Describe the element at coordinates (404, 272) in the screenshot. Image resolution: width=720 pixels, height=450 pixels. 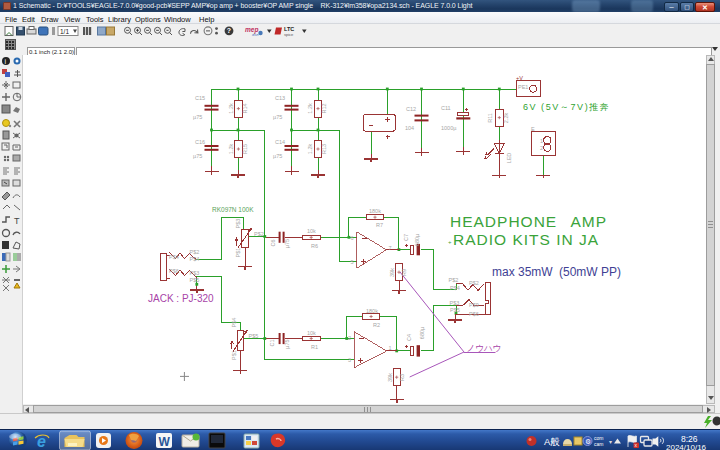
I see `svg-text: R9` at that location.